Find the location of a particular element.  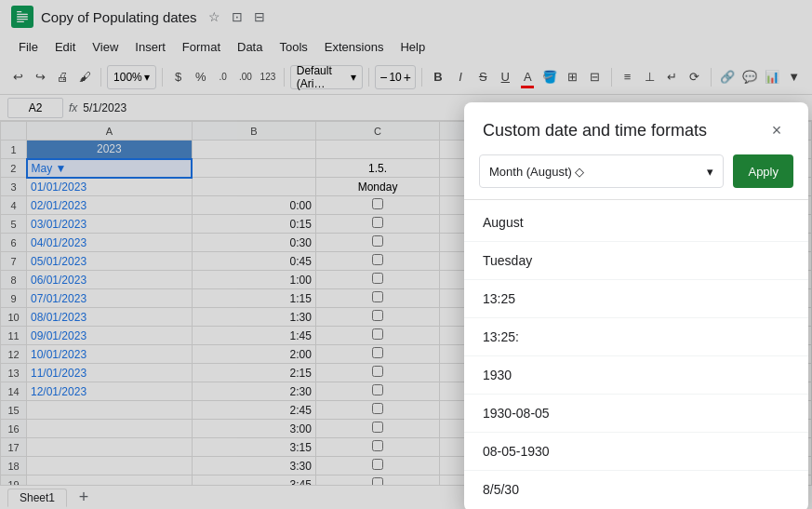

list-item: 1930 is located at coordinates (636, 376).